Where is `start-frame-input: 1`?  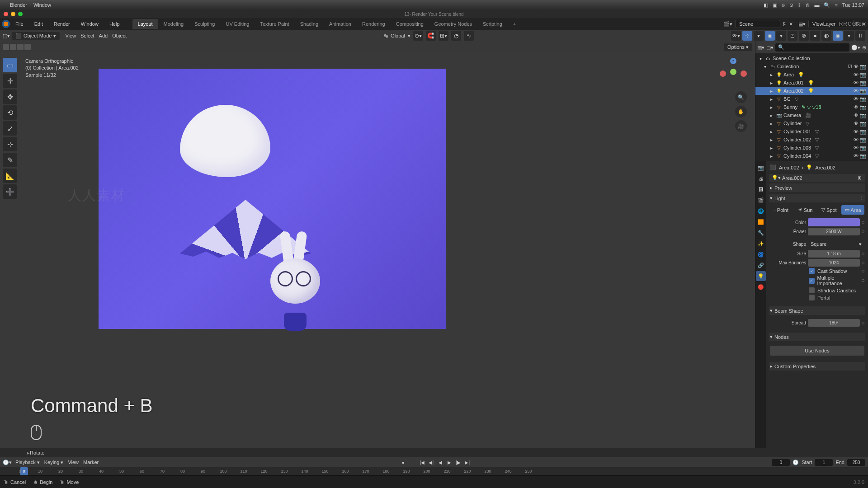 start-frame-input: 1 is located at coordinates (824, 463).